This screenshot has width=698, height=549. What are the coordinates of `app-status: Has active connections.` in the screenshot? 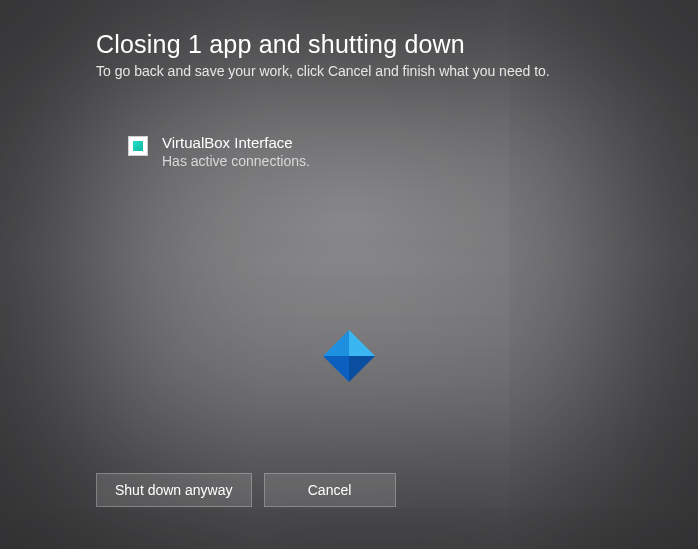 It's located at (236, 161).